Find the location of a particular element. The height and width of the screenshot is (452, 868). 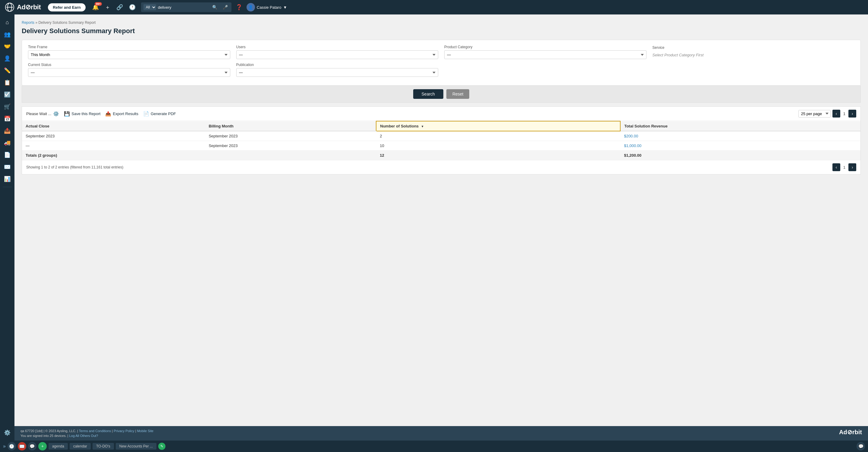

bottom-next-page-button: › is located at coordinates (852, 167).